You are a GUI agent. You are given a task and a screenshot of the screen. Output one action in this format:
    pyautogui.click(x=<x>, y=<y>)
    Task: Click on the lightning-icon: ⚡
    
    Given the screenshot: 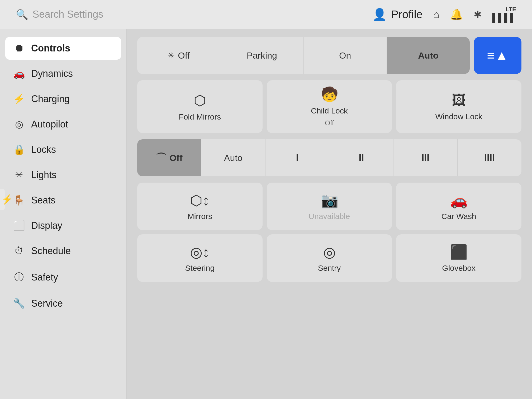 What is the action you would take?
    pyautogui.click(x=7, y=200)
    